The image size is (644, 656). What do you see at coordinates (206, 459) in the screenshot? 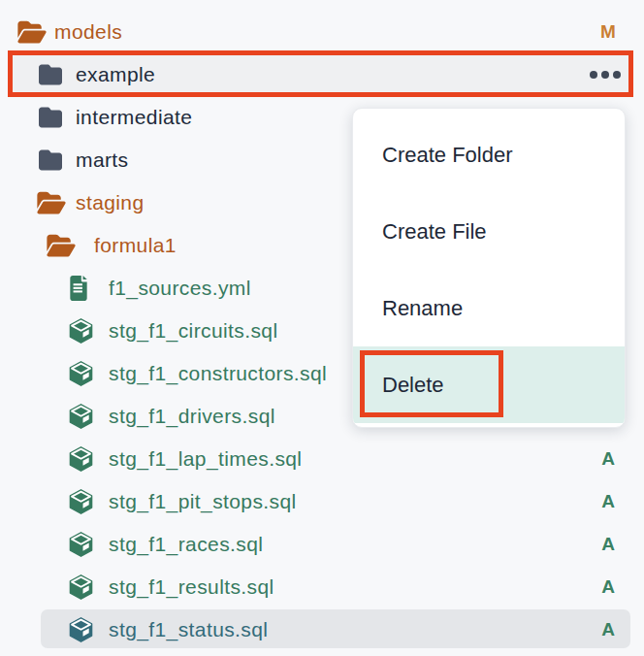
I see `tree-label: stg_f1_lap_times.sql` at bounding box center [206, 459].